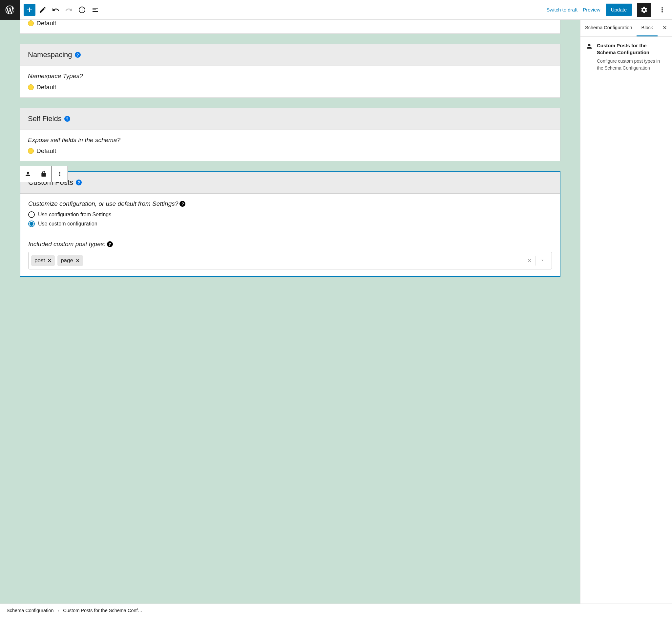 The width and height of the screenshot is (672, 617). What do you see at coordinates (50, 55) in the screenshot?
I see `block-title: Namespacing` at bounding box center [50, 55].